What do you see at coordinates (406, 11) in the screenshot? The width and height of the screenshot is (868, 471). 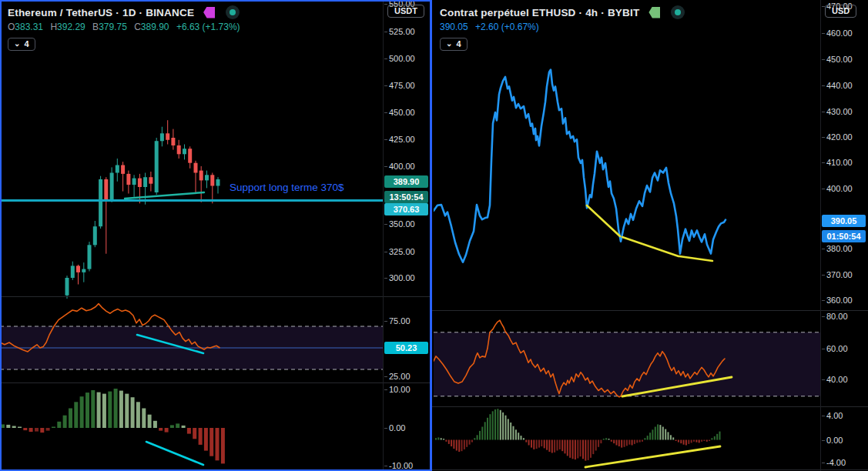 I see `currency-toggle-button: USDT` at bounding box center [406, 11].